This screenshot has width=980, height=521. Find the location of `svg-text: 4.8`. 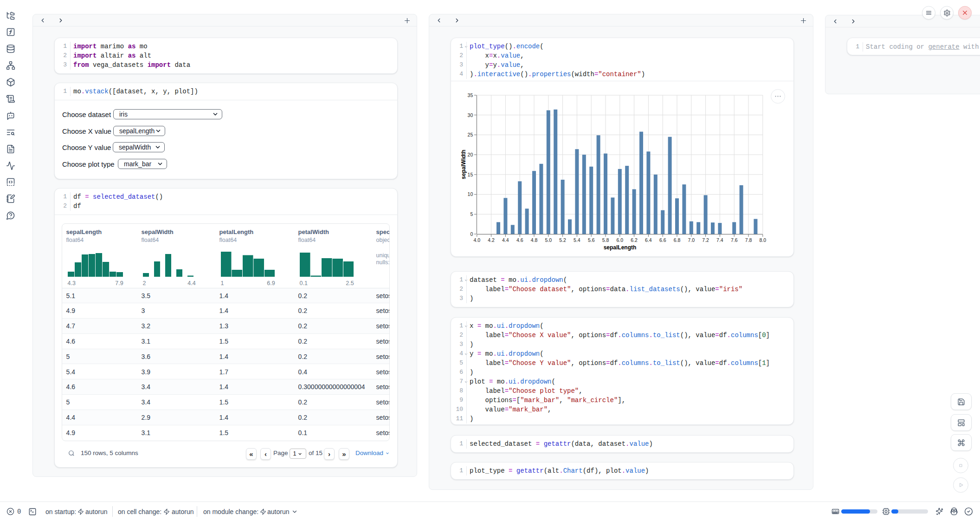

svg-text: 4.8 is located at coordinates (535, 240).